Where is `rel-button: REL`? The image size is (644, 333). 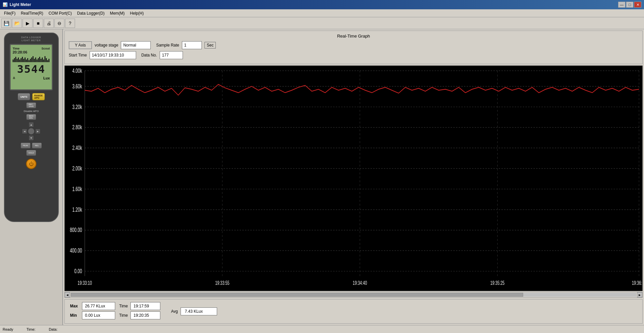
rel-button: REL is located at coordinates (37, 146).